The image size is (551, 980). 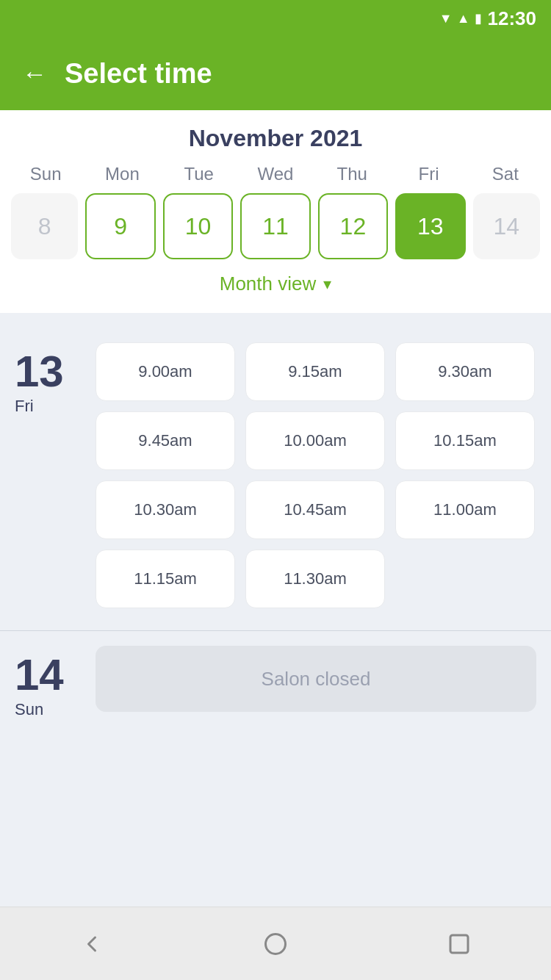 What do you see at coordinates (275, 226) in the screenshot?
I see `date-11: 11` at bounding box center [275, 226].